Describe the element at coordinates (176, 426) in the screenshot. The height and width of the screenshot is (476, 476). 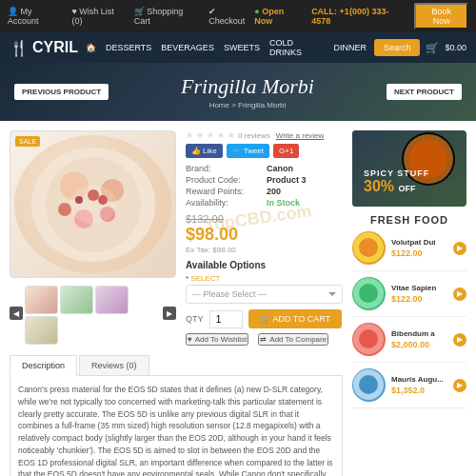
I see `tab-content-description: Canon's press material for the EOS 5D st…` at that location.